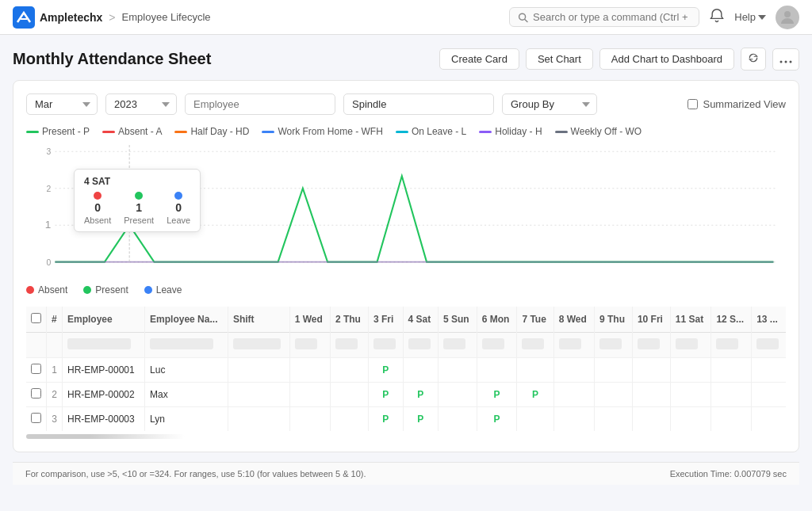  I want to click on legend-weeklyoff-label: Weekly Off - WO, so click(607, 132).